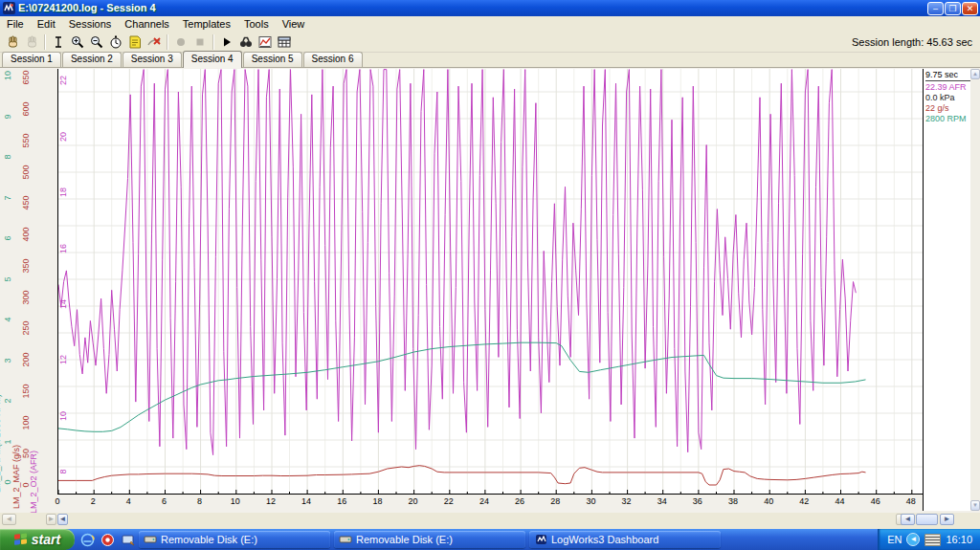 The image size is (980, 550). What do you see at coordinates (970, 9) in the screenshot?
I see `close-button: ✕` at bounding box center [970, 9].